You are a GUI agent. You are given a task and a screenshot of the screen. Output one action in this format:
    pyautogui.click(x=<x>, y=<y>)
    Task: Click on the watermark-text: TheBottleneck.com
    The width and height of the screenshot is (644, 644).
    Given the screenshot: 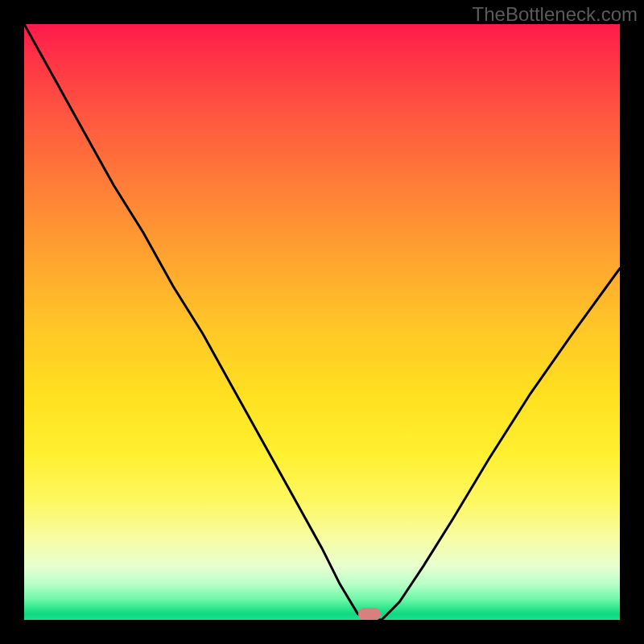 What is the action you would take?
    pyautogui.click(x=555, y=14)
    